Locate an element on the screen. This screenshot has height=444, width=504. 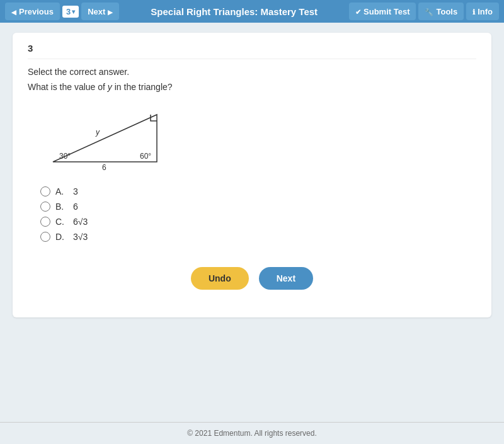
question-num-value: 3 is located at coordinates (68, 11).